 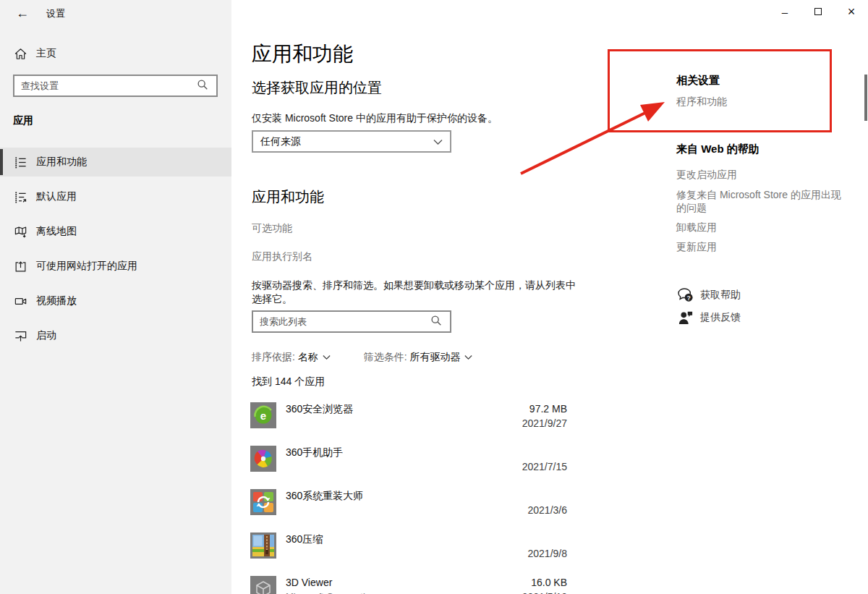 I want to click on give-feedback-label: 提供反馈, so click(x=720, y=318).